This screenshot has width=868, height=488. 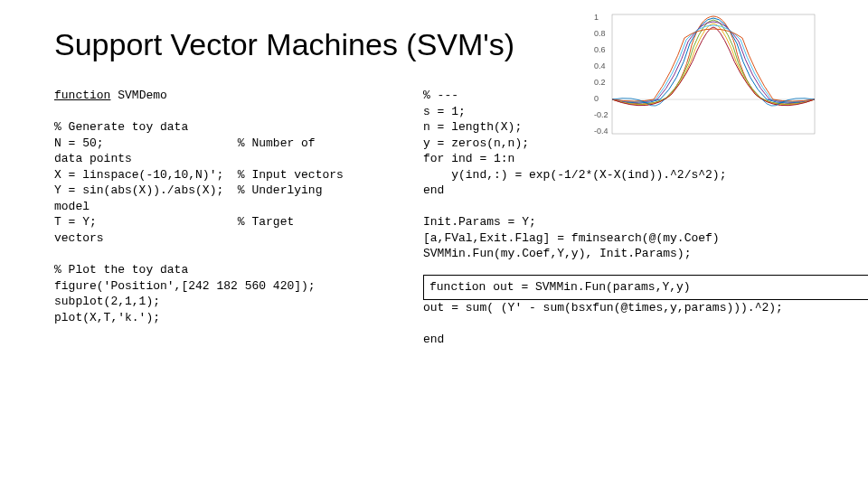 I want to click on r-l5: for ind = 1:n, so click(x=468, y=159).